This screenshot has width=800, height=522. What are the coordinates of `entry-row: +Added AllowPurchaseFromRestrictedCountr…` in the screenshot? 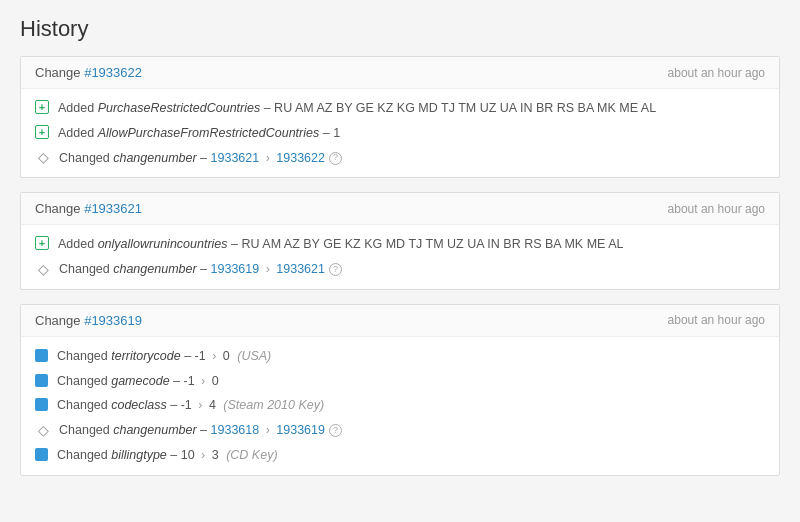 It's located at (400, 134).